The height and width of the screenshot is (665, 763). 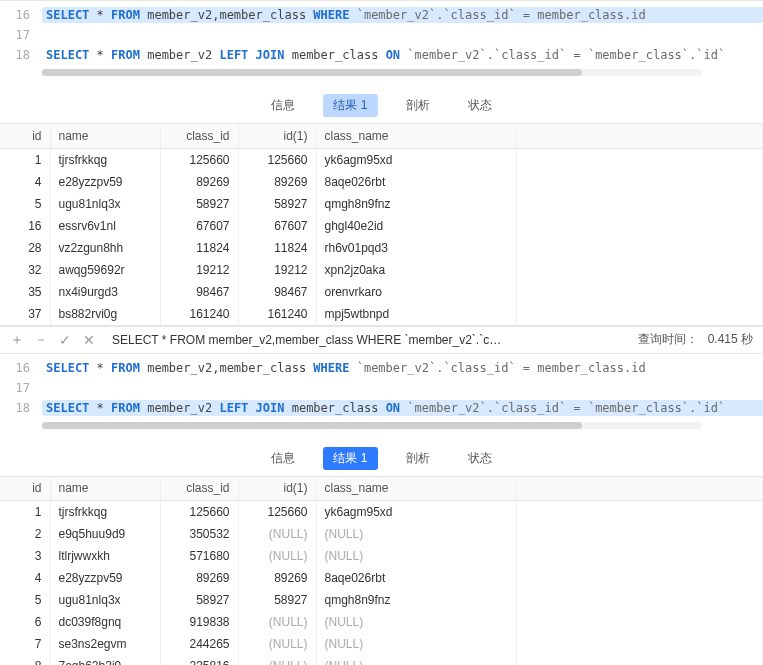 What do you see at coordinates (416, 600) in the screenshot?
I see `cell: qmgh8n9fnz` at bounding box center [416, 600].